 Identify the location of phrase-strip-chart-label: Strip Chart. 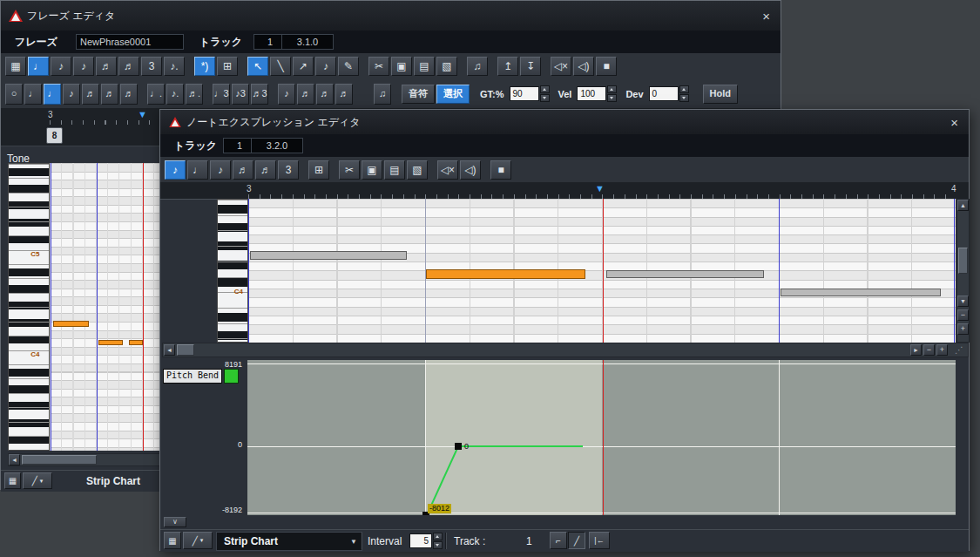
(113, 481).